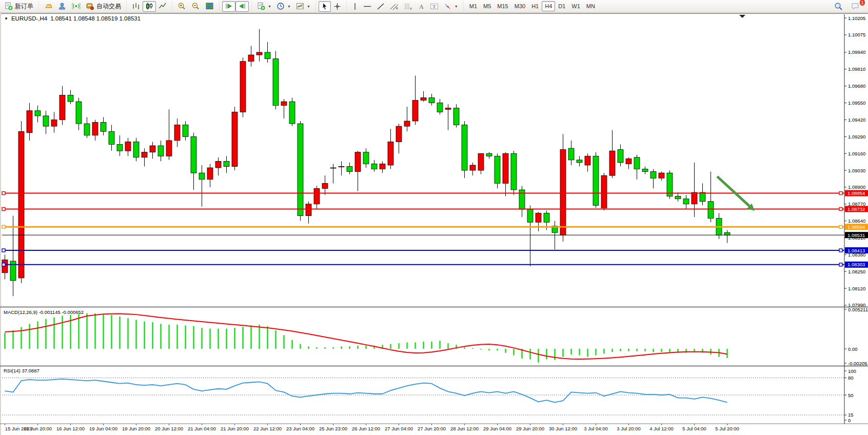 This screenshot has height=435, width=868. What do you see at coordinates (284, 6) in the screenshot?
I see `period-presets-button: ▼` at bounding box center [284, 6].